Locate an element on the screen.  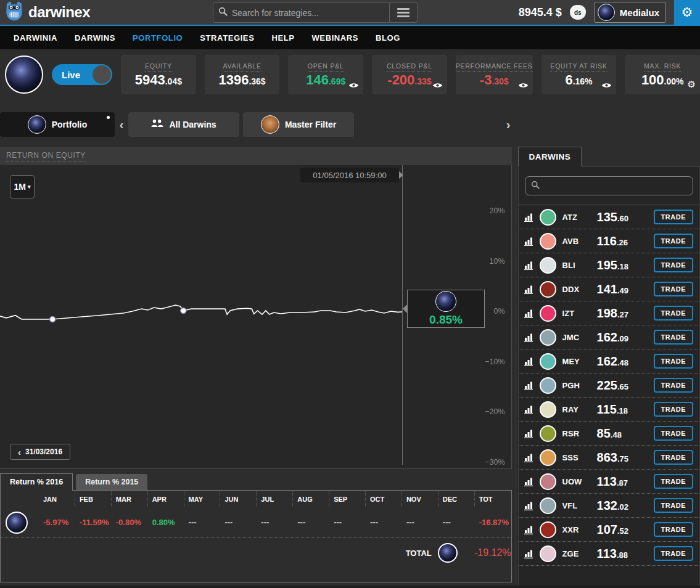
darwin-row-ray: RAY115.18TRADE is located at coordinates (609, 409).